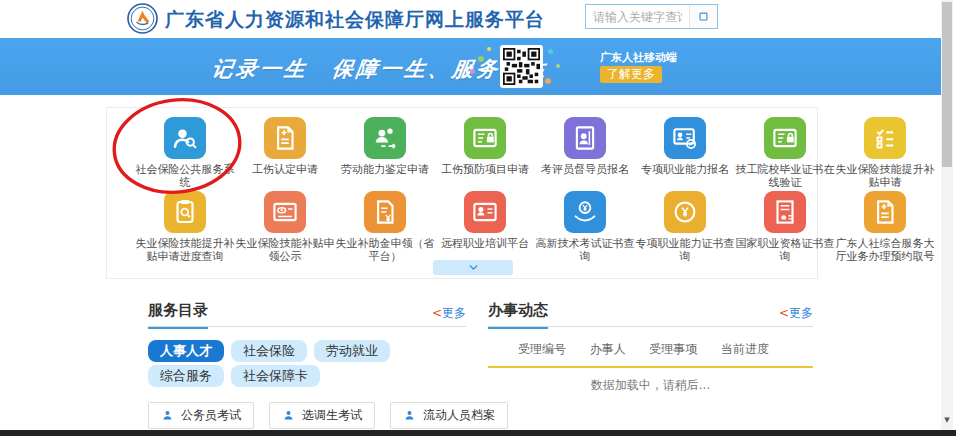 Image resolution: width=956 pixels, height=436 pixels. I want to click on gdhrss-logo-icon, so click(142, 18).